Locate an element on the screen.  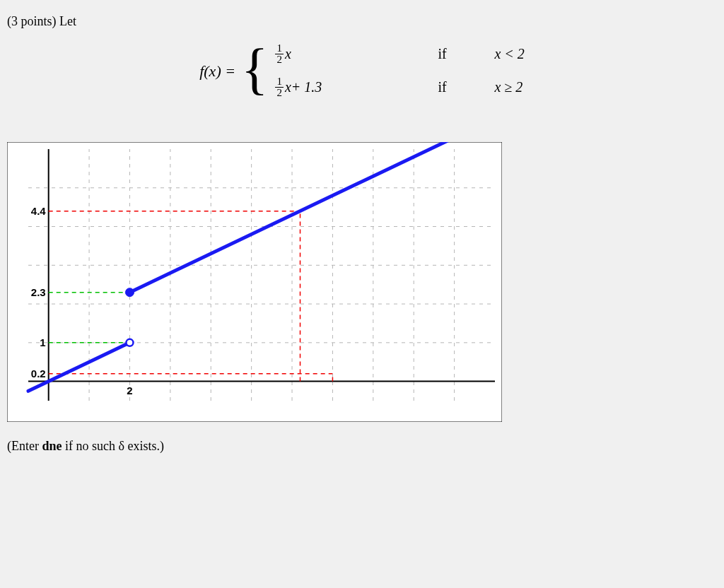
svg-text: 2 is located at coordinates (129, 390).